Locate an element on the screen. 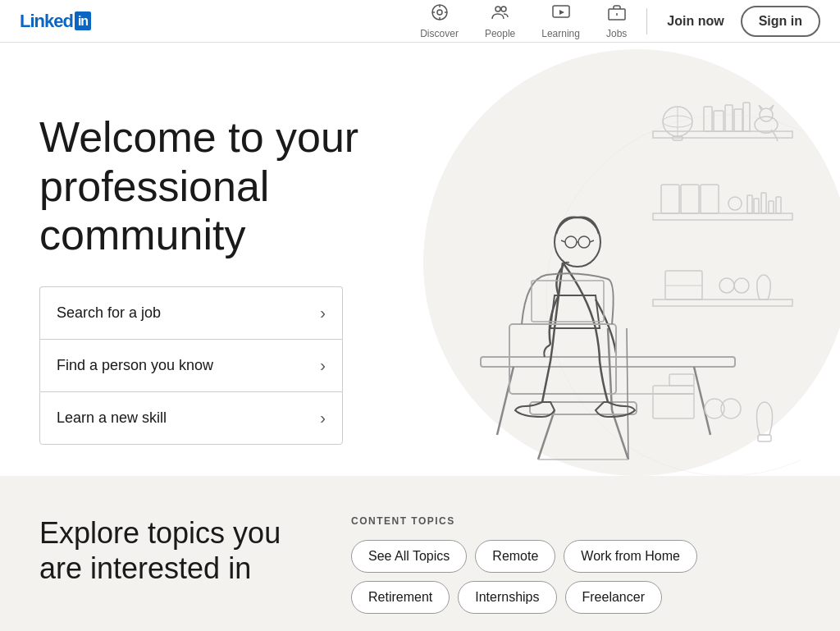 The height and width of the screenshot is (631, 840). nav-label-jobs: Jobs is located at coordinates (617, 34).